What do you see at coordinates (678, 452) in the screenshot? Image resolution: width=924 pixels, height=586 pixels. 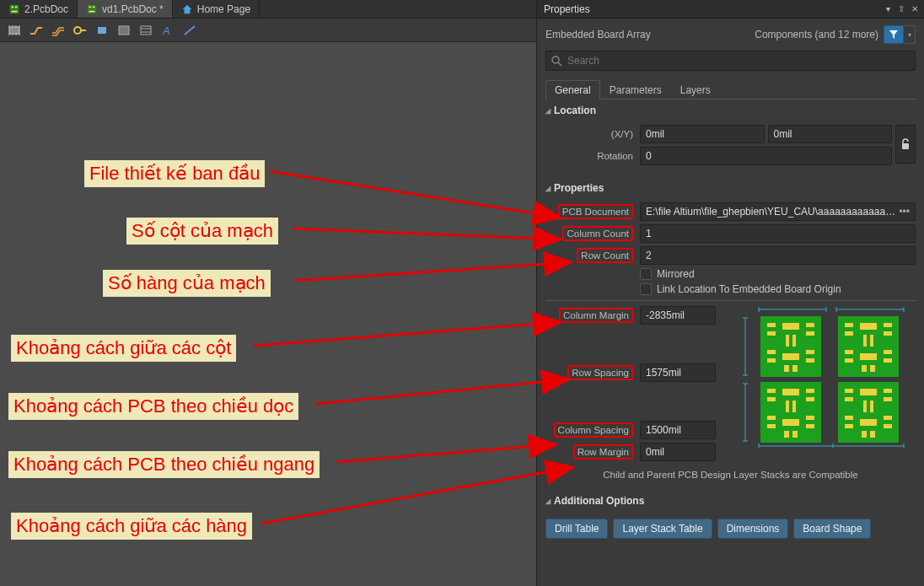 I see `row-margin-input: 0mil` at bounding box center [678, 452].